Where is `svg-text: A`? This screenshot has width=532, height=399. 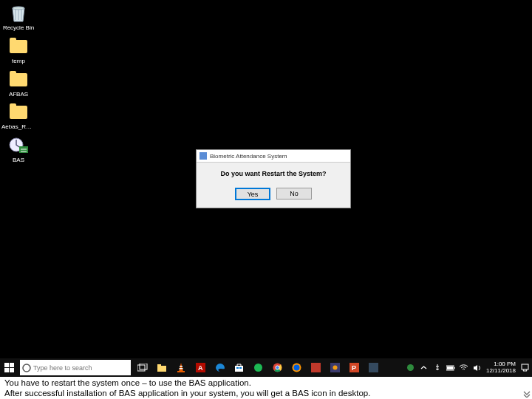
svg-text: A is located at coordinates (201, 368).